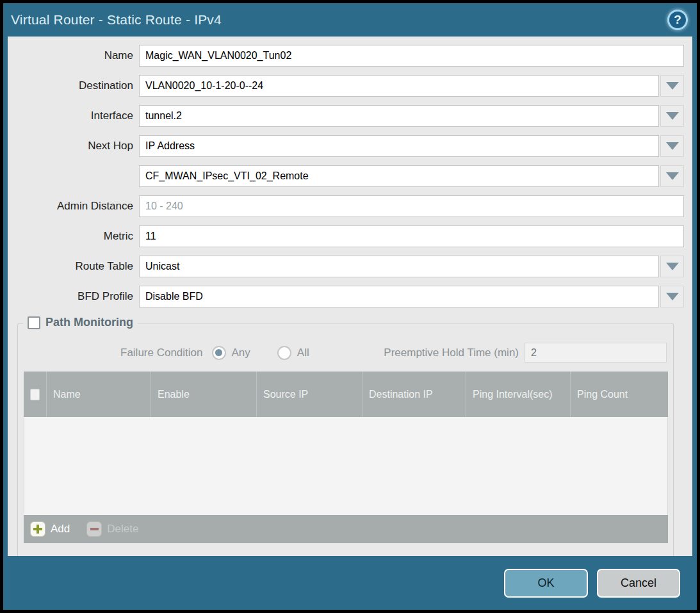 The width and height of the screenshot is (700, 613). What do you see at coordinates (399, 266) in the screenshot?
I see `route-table-input` at bounding box center [399, 266].